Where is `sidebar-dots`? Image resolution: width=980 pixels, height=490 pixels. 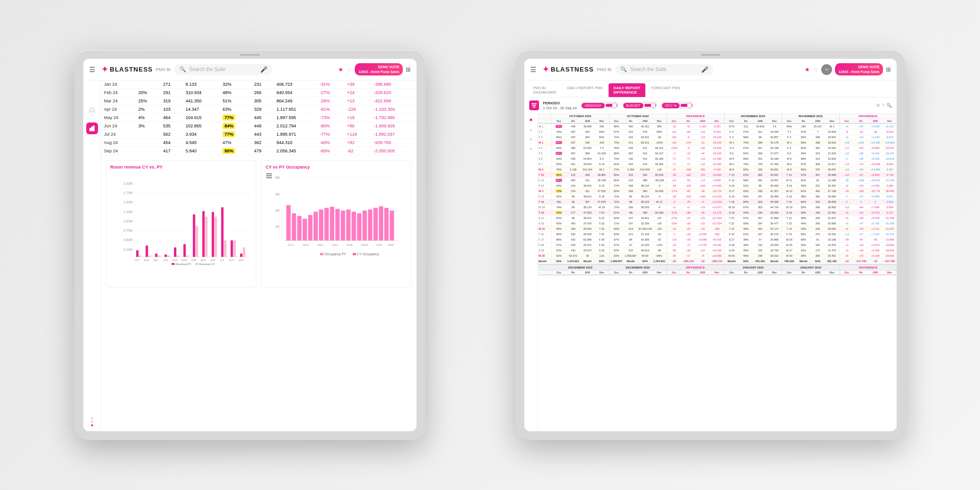
sidebar-dots is located at coordinates (92, 422).